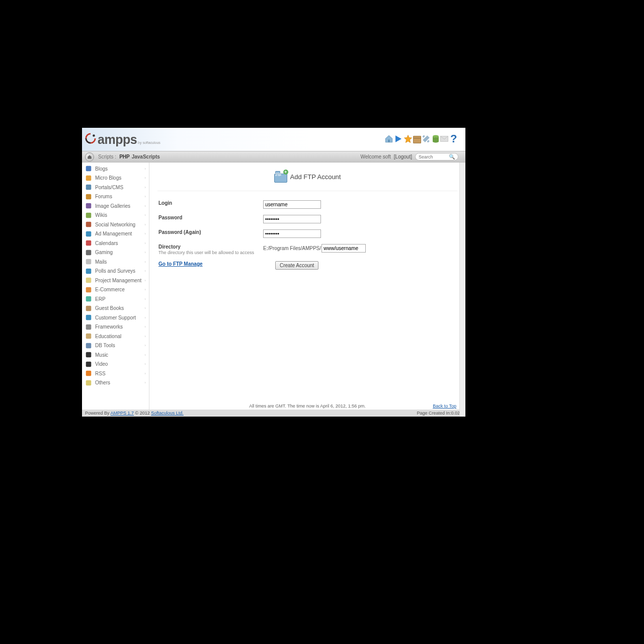 Image resolution: width=644 pixels, height=644 pixels. I want to click on directory-hint: The directory this user will be allowed …, so click(211, 253).